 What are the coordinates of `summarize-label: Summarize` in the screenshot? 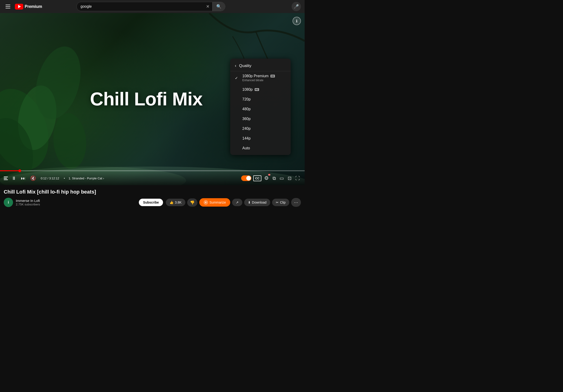 It's located at (218, 202).